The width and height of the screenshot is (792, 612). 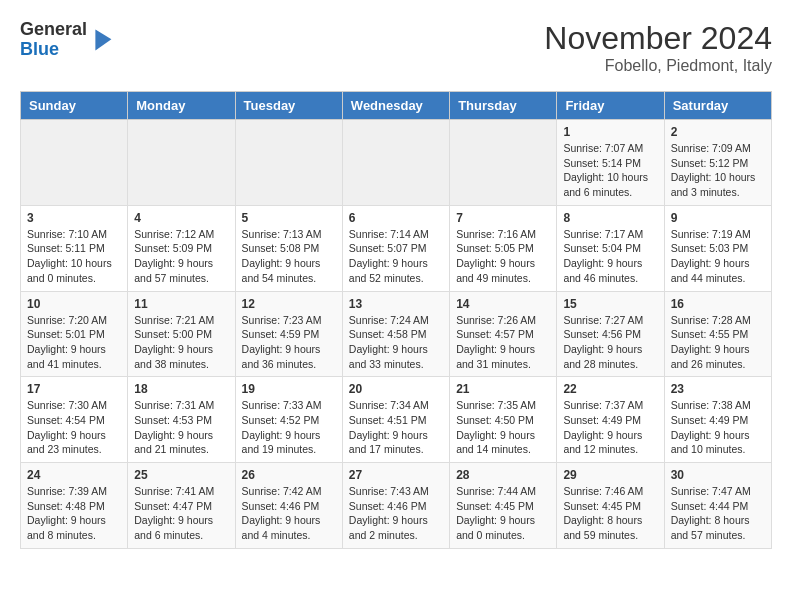 What do you see at coordinates (503, 218) in the screenshot?
I see `day-number: 7` at bounding box center [503, 218].